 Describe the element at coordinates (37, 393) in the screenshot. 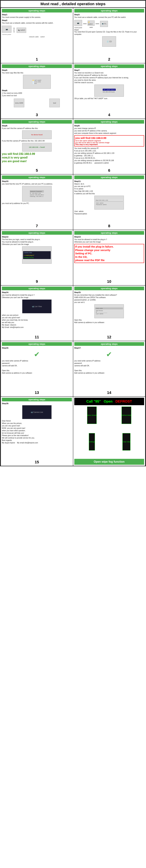

I see `cell-13-num: 13` at that location.